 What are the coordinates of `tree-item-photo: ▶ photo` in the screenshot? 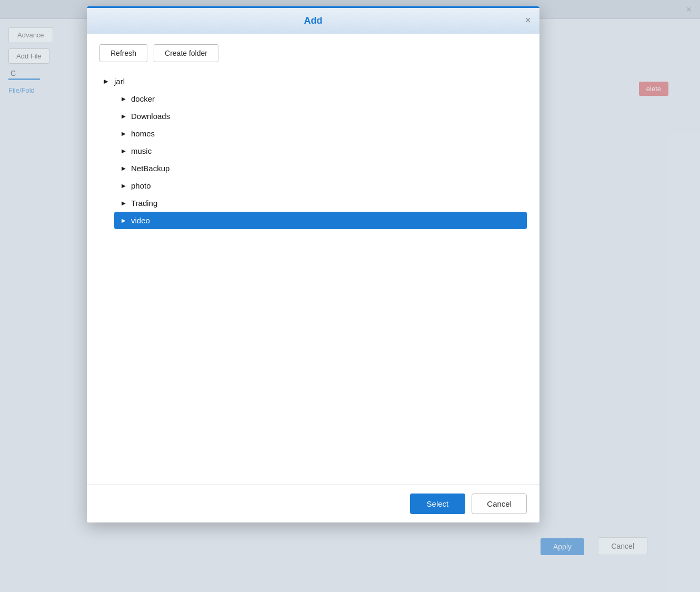 It's located at (321, 185).